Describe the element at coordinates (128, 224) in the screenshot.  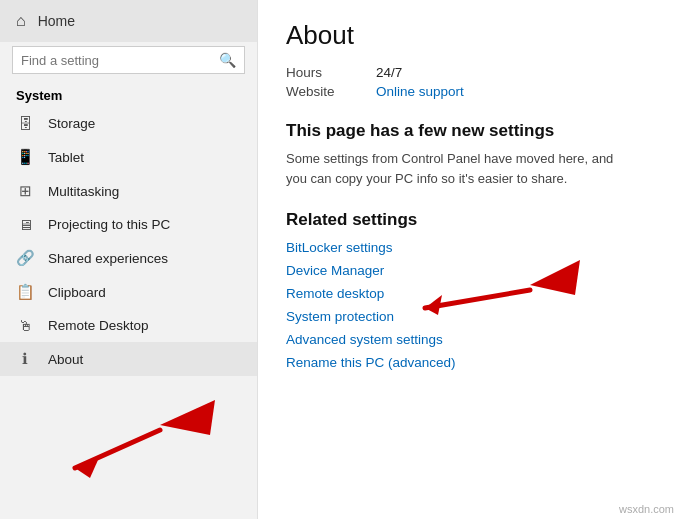
I see `sidebar-item-projecting: 🖥Projecting to this PC` at that location.